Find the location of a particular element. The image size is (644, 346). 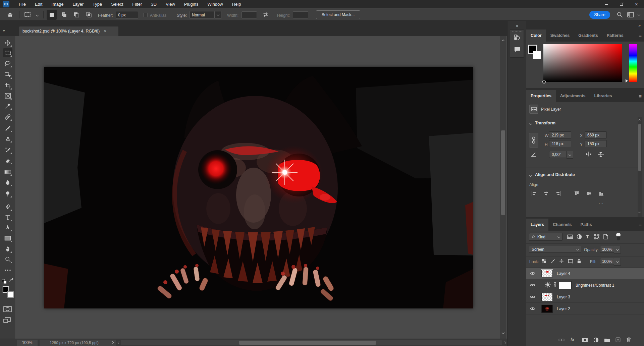

share-button: Share is located at coordinates (600, 15).